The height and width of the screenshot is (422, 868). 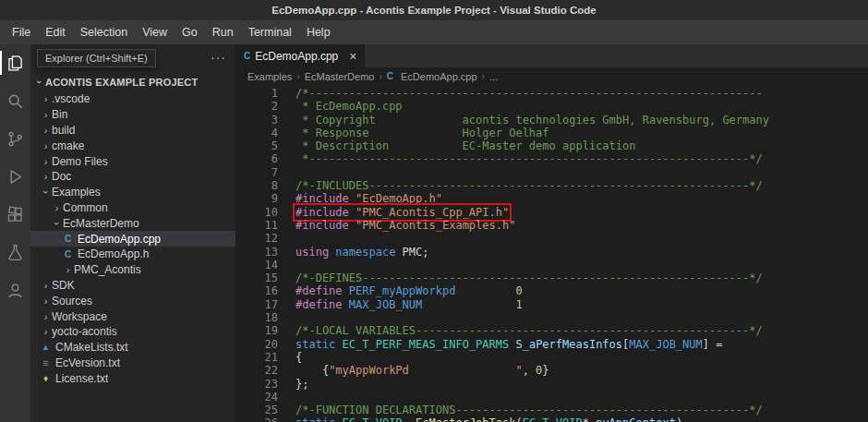 What do you see at coordinates (133, 347) in the screenshot?
I see `tree-item-cmakelists-txt: ▲CMakeLists.txt` at bounding box center [133, 347].